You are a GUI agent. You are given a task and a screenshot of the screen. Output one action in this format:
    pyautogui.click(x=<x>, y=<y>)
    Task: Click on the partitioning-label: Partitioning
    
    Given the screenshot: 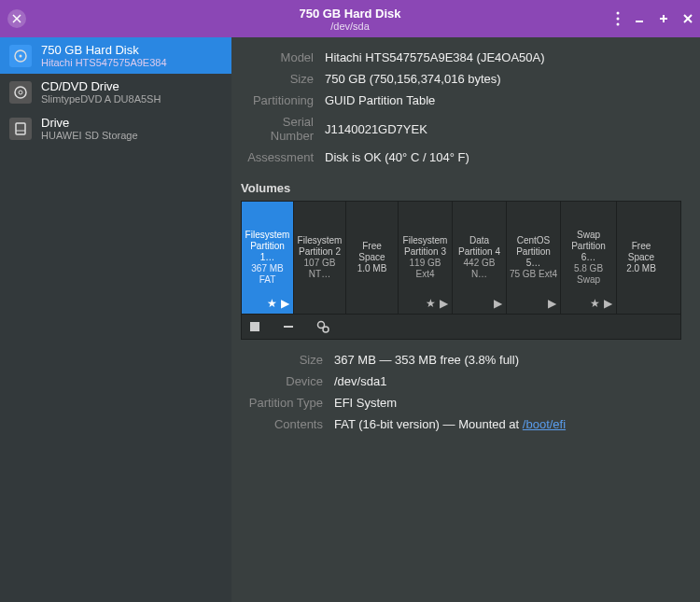 What is the action you would take?
    pyautogui.click(x=283, y=101)
    